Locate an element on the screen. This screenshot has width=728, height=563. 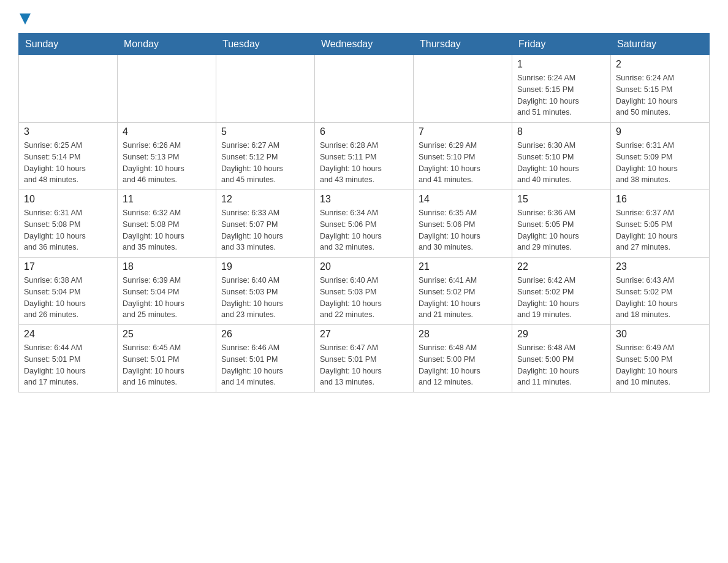
day-number: 10 is located at coordinates (68, 199).